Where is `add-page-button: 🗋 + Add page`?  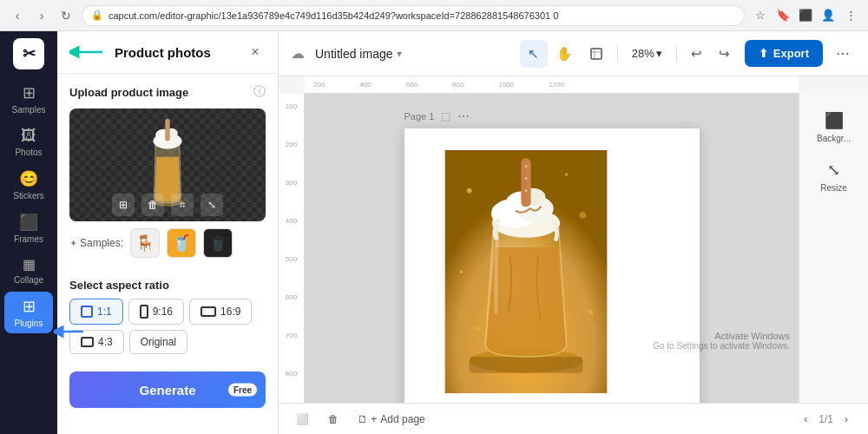
add-page-button: 🗋 + Add page is located at coordinates (391, 419).